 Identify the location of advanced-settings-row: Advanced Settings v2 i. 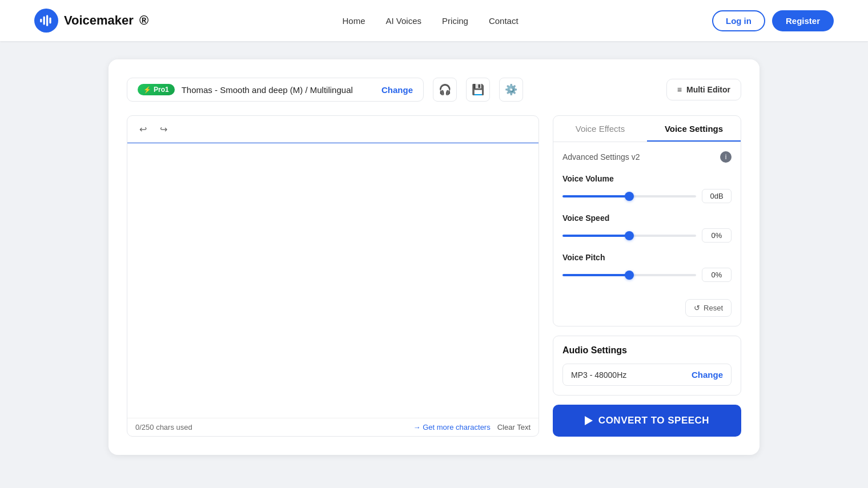
(647, 157).